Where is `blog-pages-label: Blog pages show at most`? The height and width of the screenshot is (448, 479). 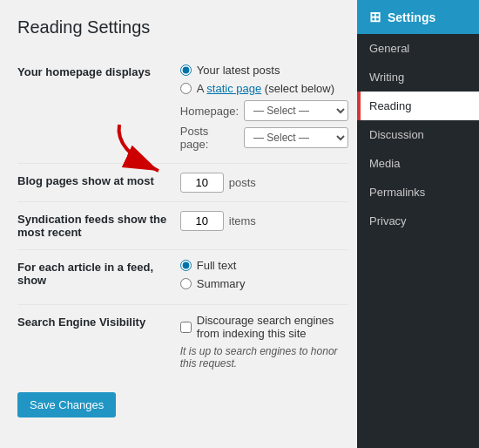
blog-pages-label: Blog pages show at most is located at coordinates (99, 183).